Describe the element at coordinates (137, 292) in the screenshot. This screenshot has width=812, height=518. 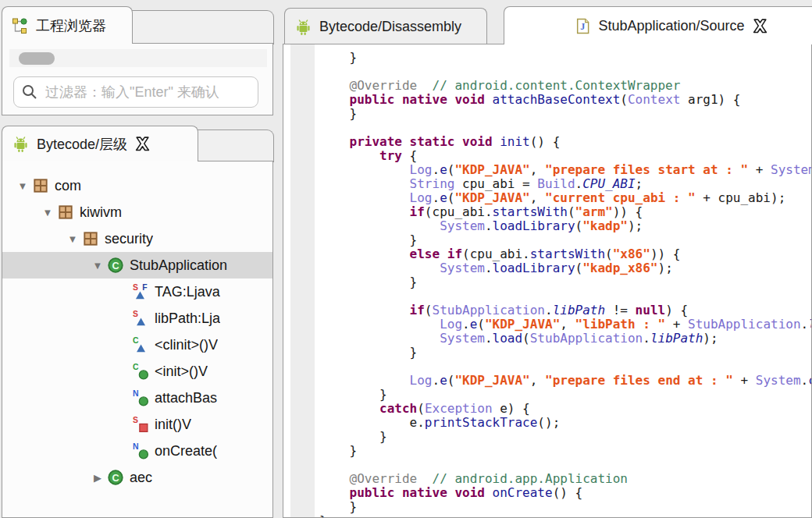
I see `tree-item-tag-ljava: SFTAG:Ljava` at that location.